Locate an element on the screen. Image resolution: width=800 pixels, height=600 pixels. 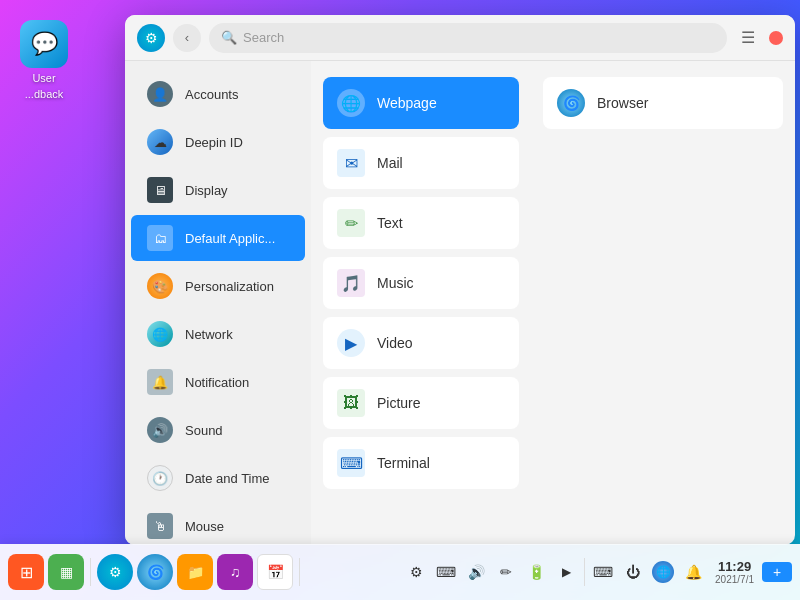
app-item-mail: ✉ Mail is located at coordinates (421, 163).